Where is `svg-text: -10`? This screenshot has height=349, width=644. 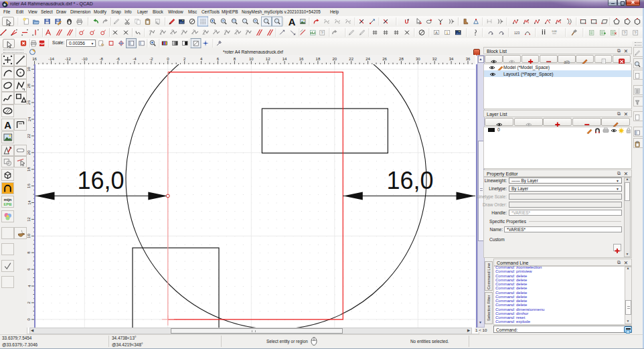 svg-text: -10 is located at coordinates (84, 59).